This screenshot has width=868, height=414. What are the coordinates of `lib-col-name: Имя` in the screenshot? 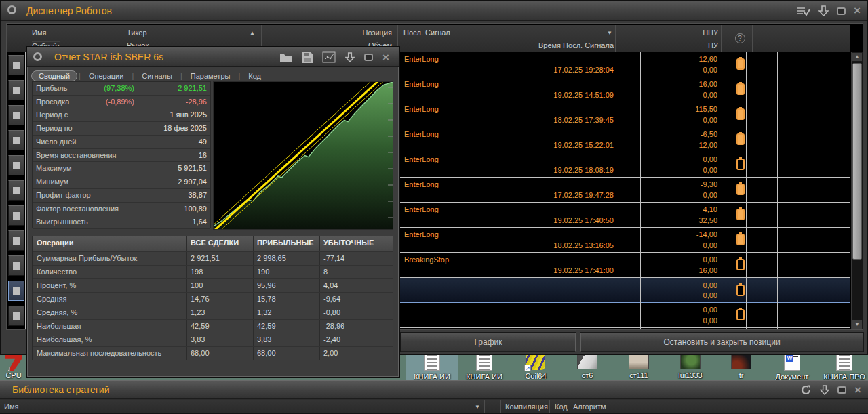 It's located at (11, 407).